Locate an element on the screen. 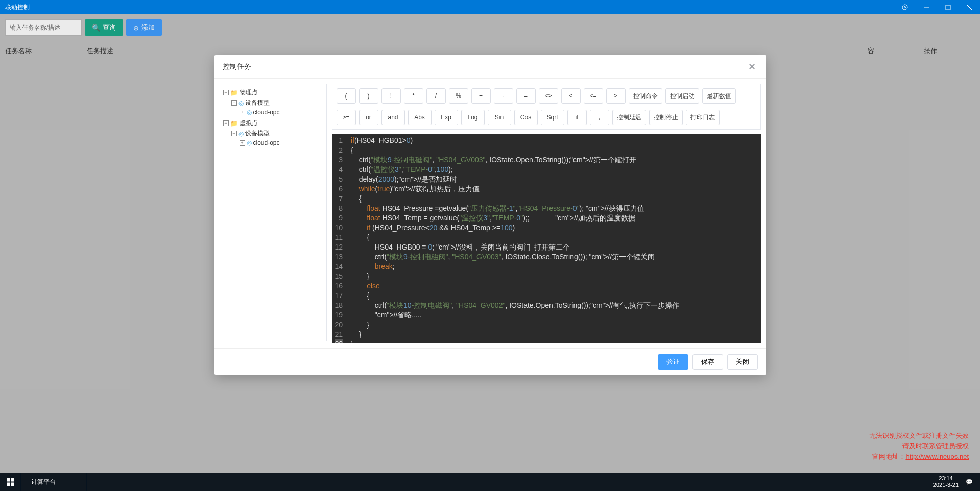 Image resolution: width=980 pixels, height=491 pixels. op-button: + is located at coordinates (481, 96).